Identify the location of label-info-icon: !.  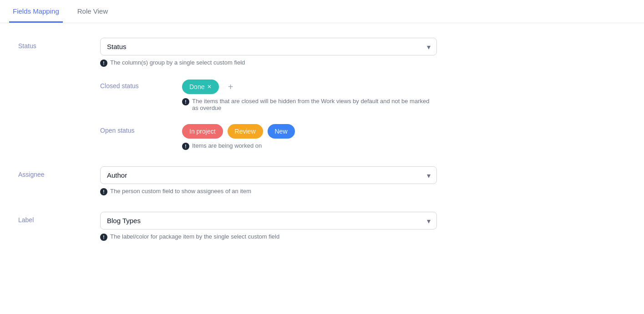
(104, 237).